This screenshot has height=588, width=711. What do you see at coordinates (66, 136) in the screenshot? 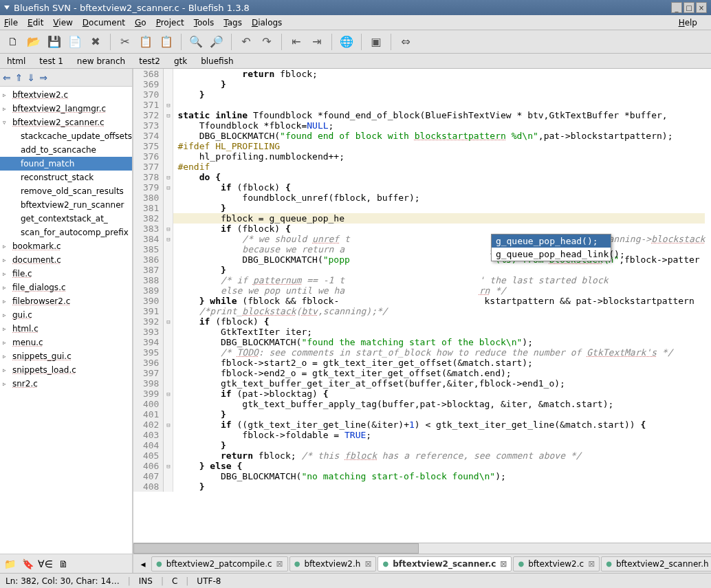
I see `tree-item: stackcache_update_offsets` at bounding box center [66, 136].